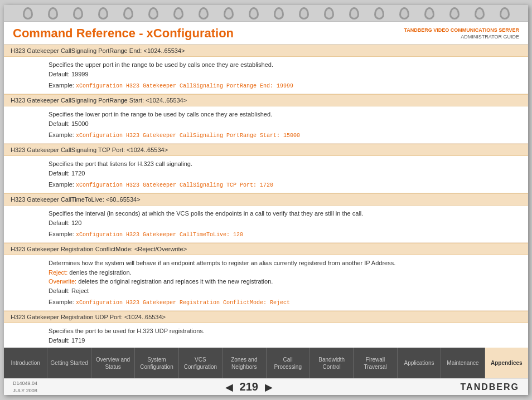 Image resolution: width=532 pixels, height=400 pixels. I want to click on reject-line: Reject: denies the registration., so click(285, 273).